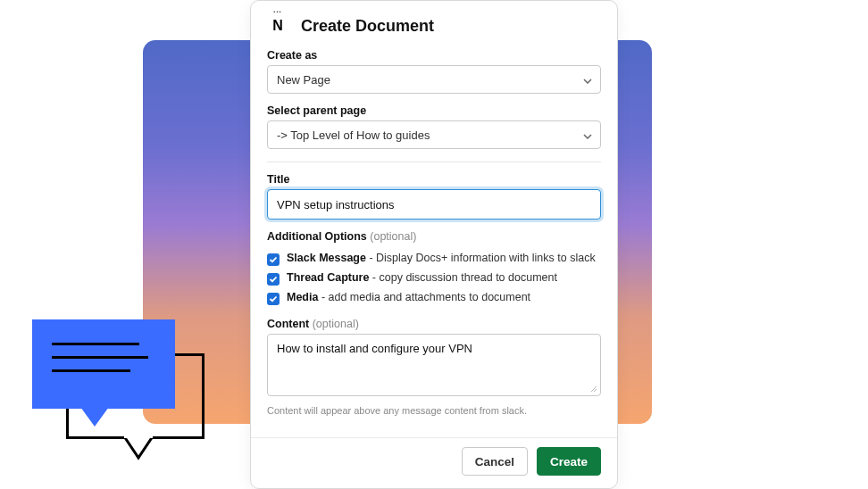 This screenshot has height=489, width=868. Describe the element at coordinates (434, 365) in the screenshot. I see `content-textarea` at that location.